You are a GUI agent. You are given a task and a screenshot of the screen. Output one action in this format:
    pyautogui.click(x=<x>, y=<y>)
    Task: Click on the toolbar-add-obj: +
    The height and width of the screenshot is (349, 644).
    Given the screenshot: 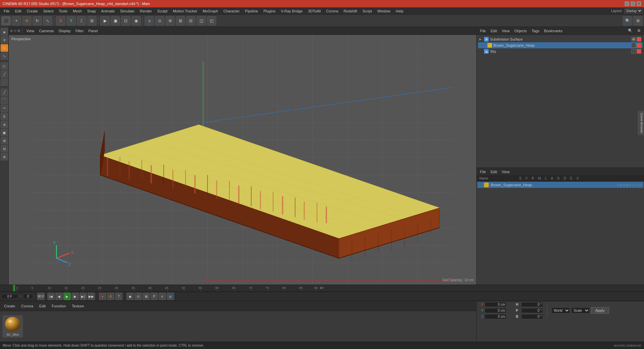 What is the action you would take?
    pyautogui.click(x=16, y=21)
    